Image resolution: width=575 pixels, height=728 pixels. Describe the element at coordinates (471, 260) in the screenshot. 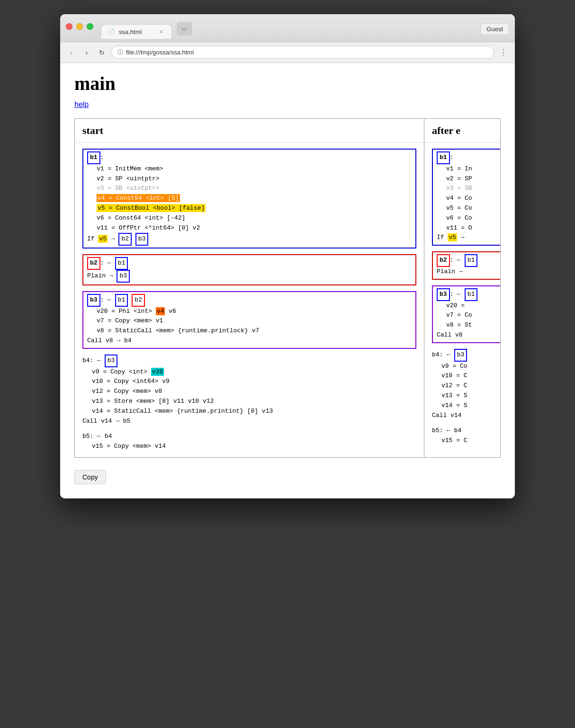

I see `right-b2-pred: b1` at that location.